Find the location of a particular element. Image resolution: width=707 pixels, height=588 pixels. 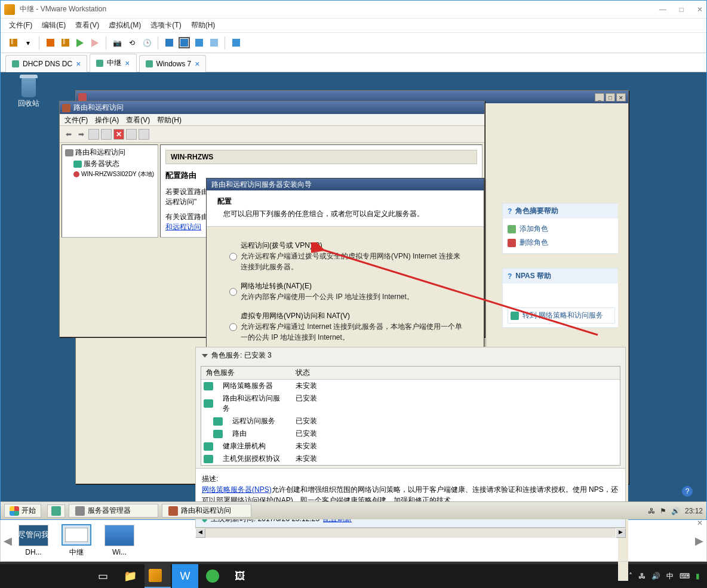

recycle-bin-label: 回收站 is located at coordinates (29, 103).